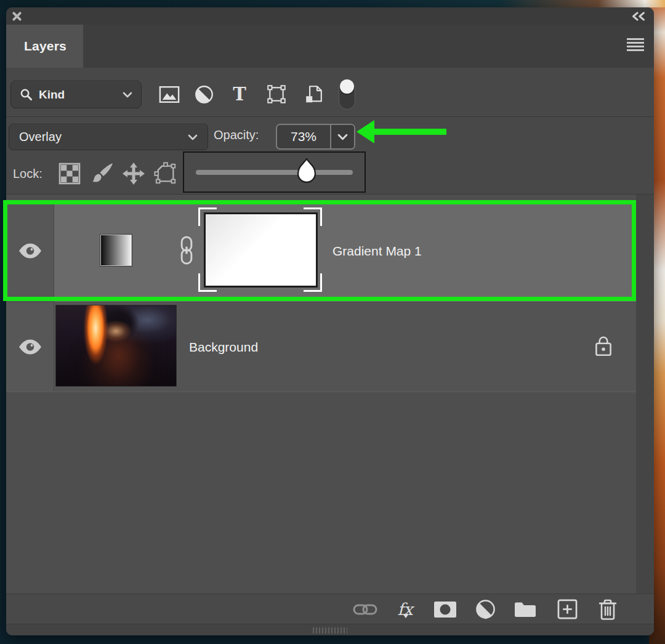 Image resolution: width=665 pixels, height=644 pixels. I want to click on layer-row-gradient-map: Gradient Map 1, so click(321, 251).